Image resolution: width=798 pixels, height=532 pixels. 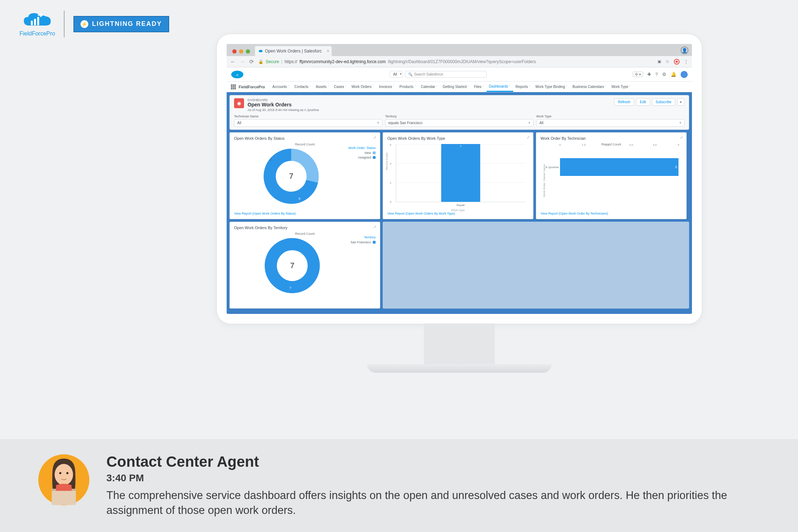 What do you see at coordinates (292, 266) in the screenshot?
I see `donut-total: 7` at bounding box center [292, 266].